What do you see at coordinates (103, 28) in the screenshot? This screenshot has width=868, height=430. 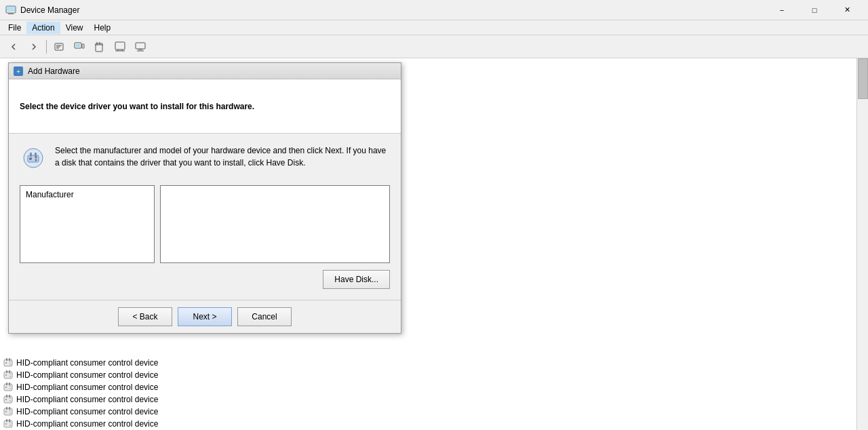 I see `menu-help: Help` at bounding box center [103, 28].